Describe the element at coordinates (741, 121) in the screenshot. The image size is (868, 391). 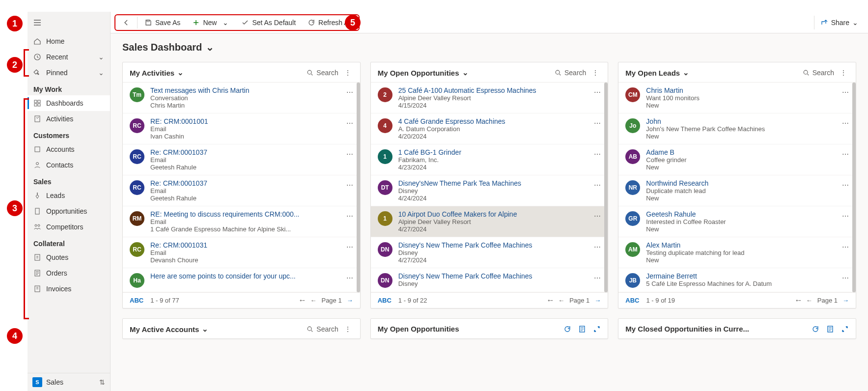
I see `row-primary: John` at that location.